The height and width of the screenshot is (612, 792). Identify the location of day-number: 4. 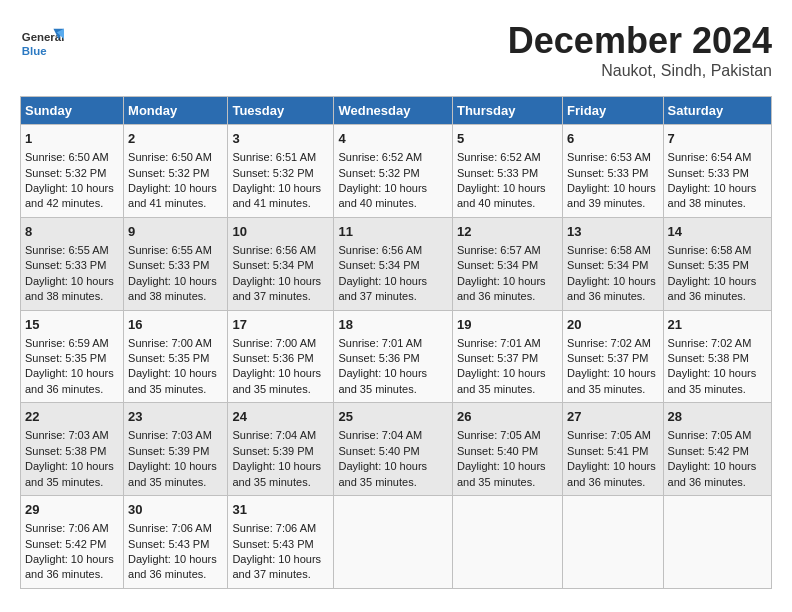
(393, 139).